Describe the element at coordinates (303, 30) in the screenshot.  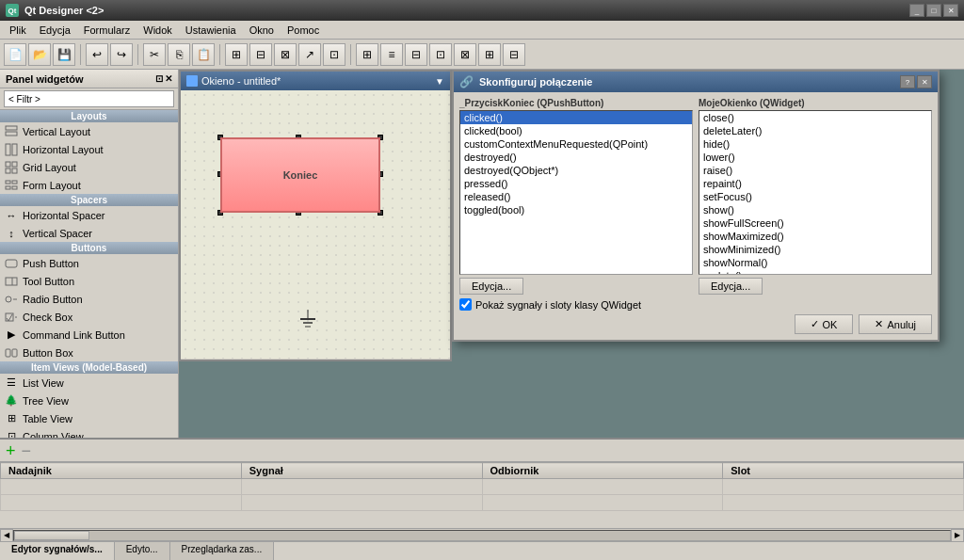
I see `menu-pomoc: Pomoc` at that location.